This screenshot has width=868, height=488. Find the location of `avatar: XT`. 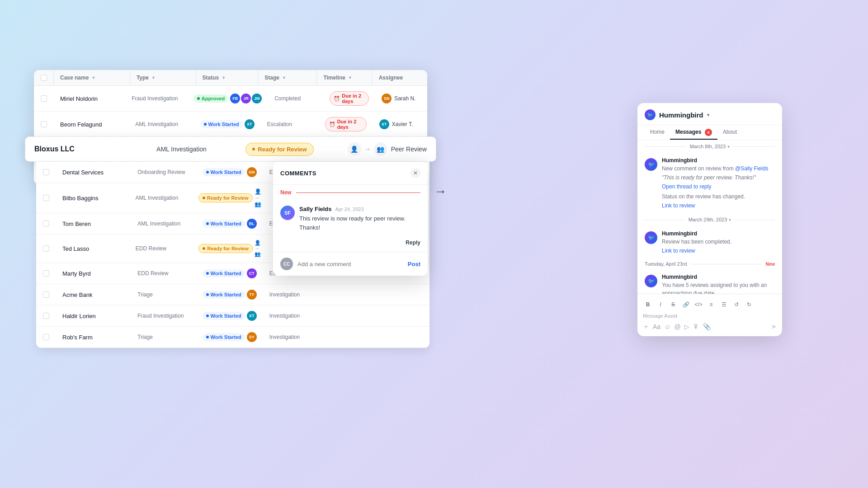

avatar: XT is located at coordinates (250, 124).